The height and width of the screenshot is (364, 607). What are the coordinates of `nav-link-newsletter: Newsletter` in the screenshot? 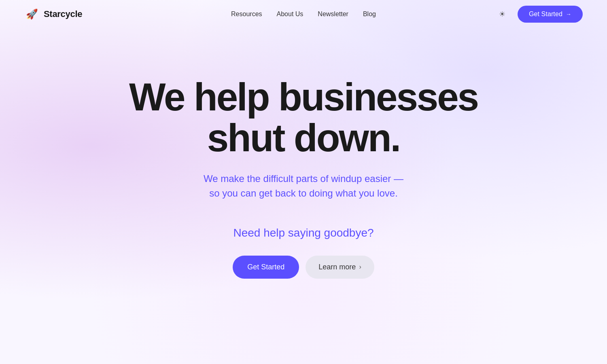 It's located at (333, 14).